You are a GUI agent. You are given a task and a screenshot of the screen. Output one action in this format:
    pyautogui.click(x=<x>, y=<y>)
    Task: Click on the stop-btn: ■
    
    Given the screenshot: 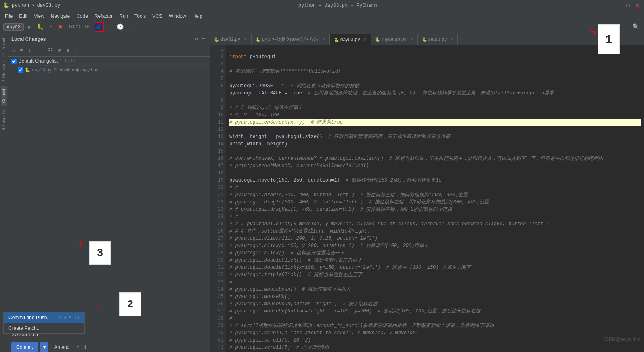 What is the action you would take?
    pyautogui.click(x=60, y=27)
    